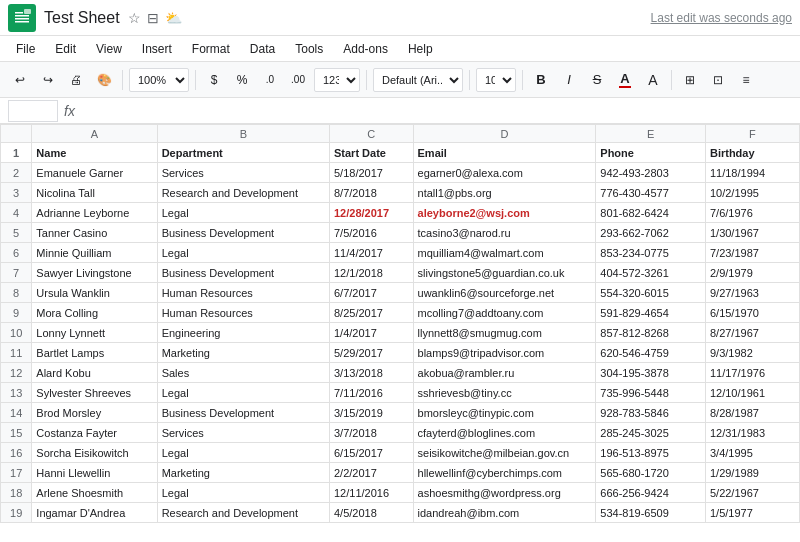 The image size is (800, 542). I want to click on header-cell: Birthday, so click(752, 153).